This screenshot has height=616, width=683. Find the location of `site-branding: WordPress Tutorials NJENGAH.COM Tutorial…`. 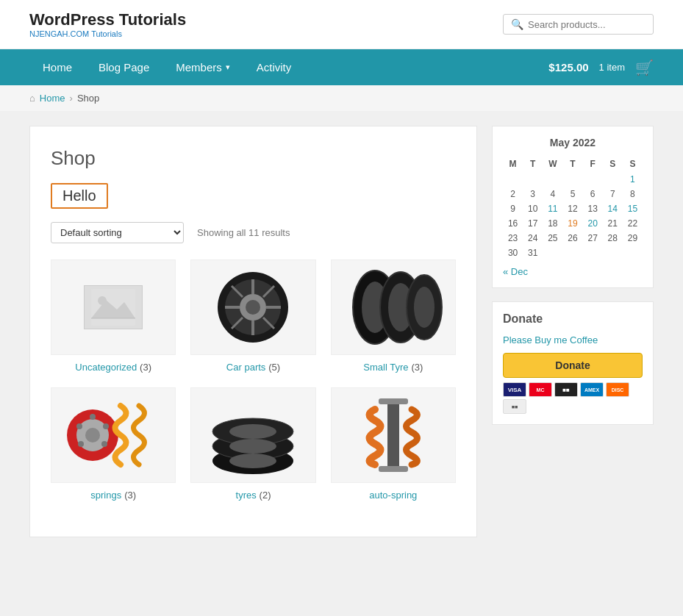

site-branding: WordPress Tutorials NJENGAH.COM Tutorial… is located at coordinates (107, 24).